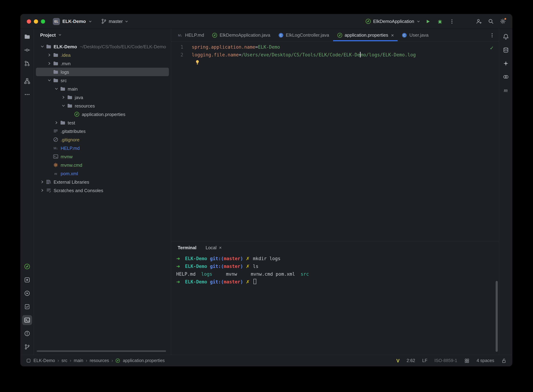 The height and width of the screenshot is (392, 533). Describe the element at coordinates (505, 19) in the screenshot. I see `update-badge` at that location.